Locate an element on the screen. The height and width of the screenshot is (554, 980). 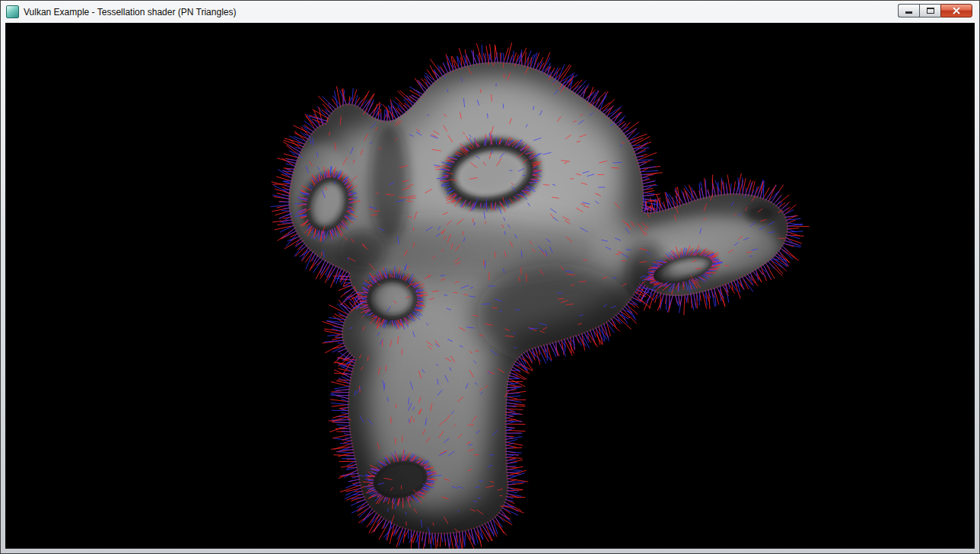
minimize-icon is located at coordinates (908, 12).